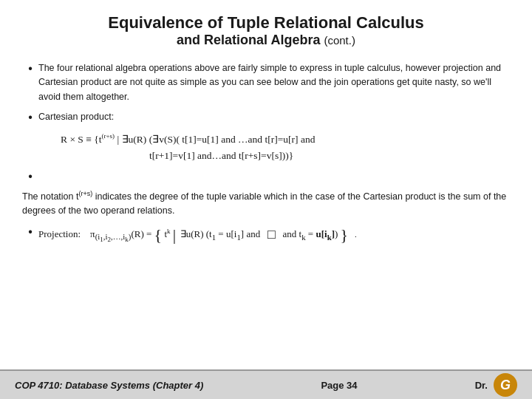 Image resolution: width=532 pixels, height=399 pixels. I want to click on cartesian-line1: R × S ≡ {t(r+s) | ∃u(R) (∃v(S)( t[1]=u[1…, so click(285, 139).